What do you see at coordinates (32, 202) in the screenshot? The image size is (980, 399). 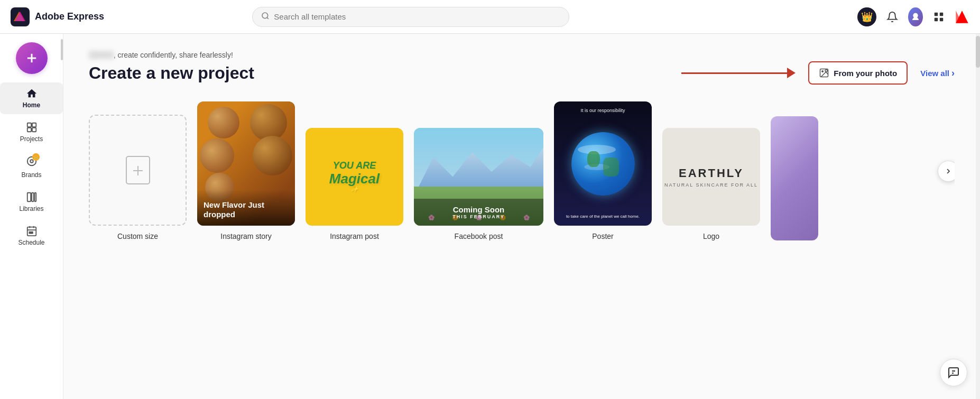 I see `sidebar-item-libraries: Libraries` at bounding box center [32, 202].